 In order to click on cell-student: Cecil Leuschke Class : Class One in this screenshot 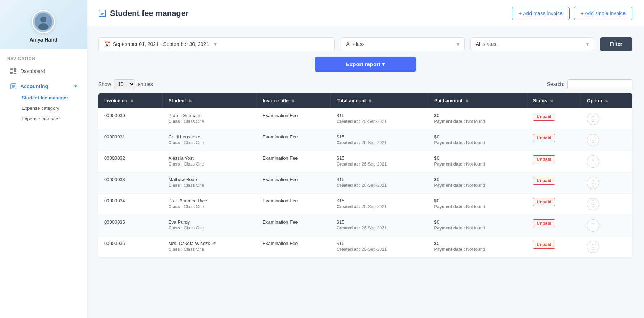, I will do `click(210, 140)`.